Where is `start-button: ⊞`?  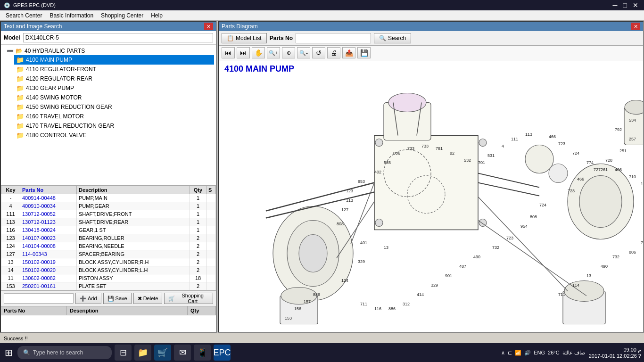 start-button: ⊞ is located at coordinates (8, 353).